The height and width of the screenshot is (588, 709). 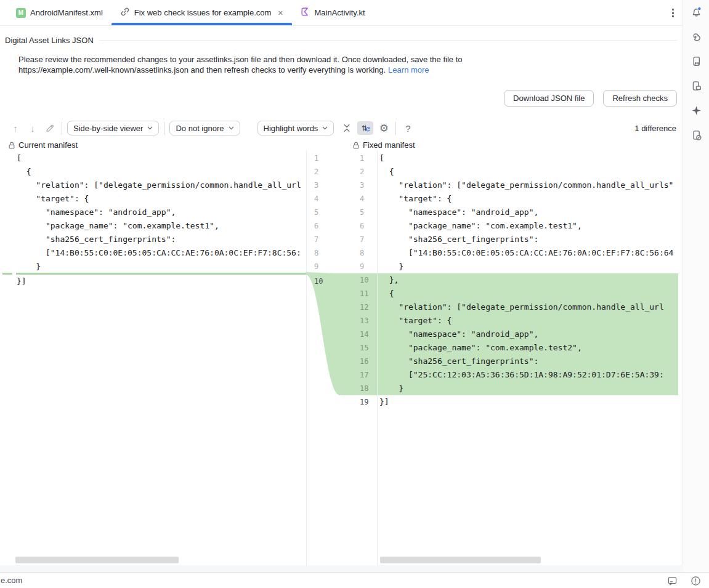 What do you see at coordinates (43, 145) in the screenshot?
I see `left-pane-header: Current manifest` at bounding box center [43, 145].